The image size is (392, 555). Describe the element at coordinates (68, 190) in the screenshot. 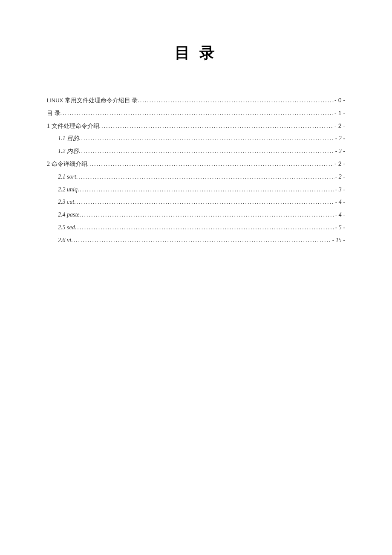

I see `toc-label: 2.2 uniq` at that location.